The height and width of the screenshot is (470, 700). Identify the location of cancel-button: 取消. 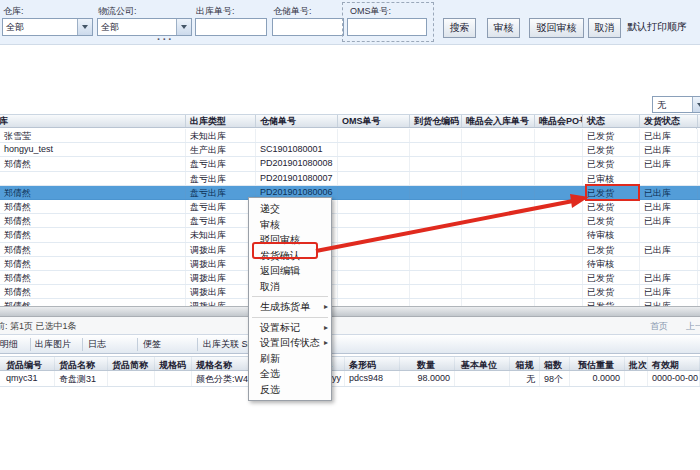
(604, 28).